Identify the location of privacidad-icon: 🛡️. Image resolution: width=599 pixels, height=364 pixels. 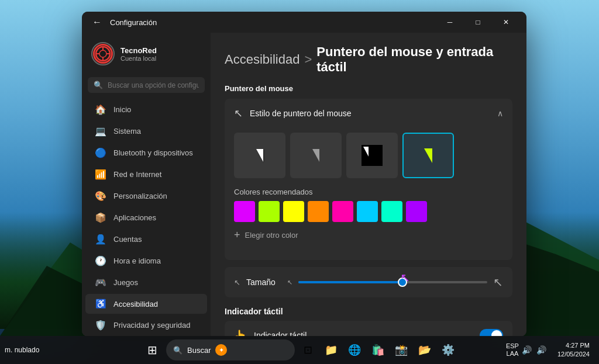
(101, 325).